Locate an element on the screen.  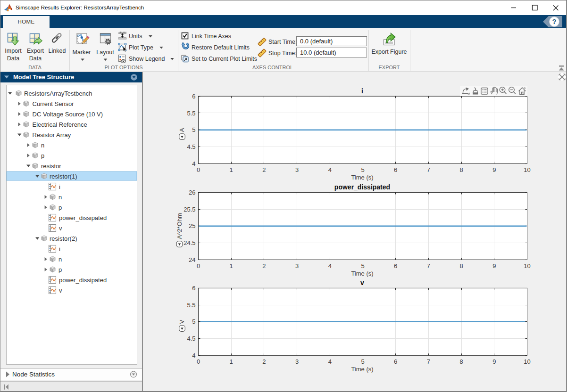
svg-text: 25 is located at coordinates (192, 226).